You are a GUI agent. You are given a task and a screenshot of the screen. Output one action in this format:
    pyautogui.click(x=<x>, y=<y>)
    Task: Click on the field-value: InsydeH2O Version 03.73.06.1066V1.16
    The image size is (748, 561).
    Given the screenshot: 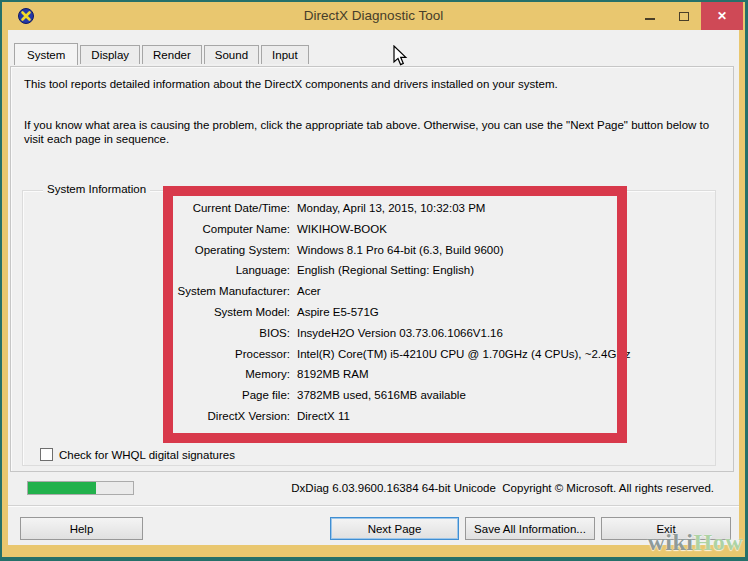 What is the action you would take?
    pyautogui.click(x=400, y=333)
    